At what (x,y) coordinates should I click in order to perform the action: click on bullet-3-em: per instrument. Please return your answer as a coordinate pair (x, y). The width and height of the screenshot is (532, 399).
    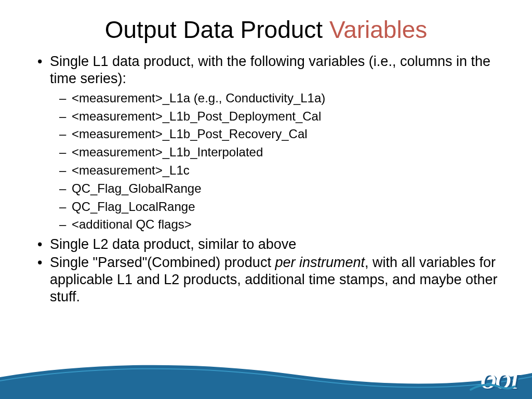
    Looking at the image, I should click on (320, 262).